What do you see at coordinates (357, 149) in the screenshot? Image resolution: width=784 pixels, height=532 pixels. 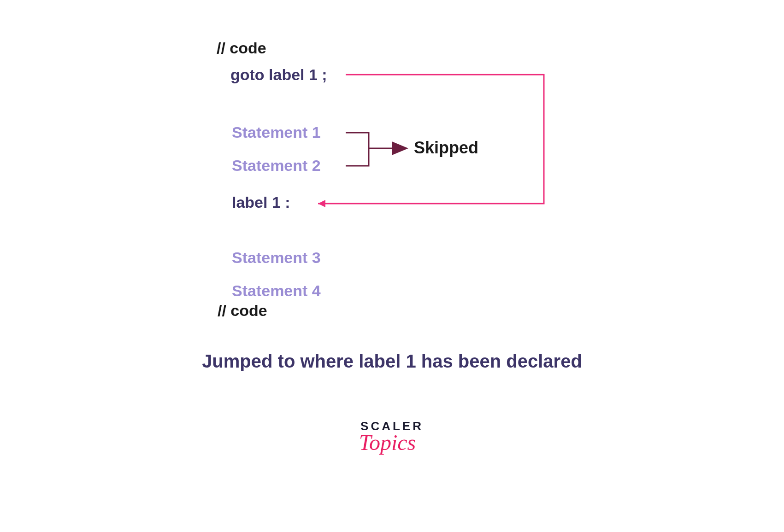 I see `skipped-bracket` at bounding box center [357, 149].